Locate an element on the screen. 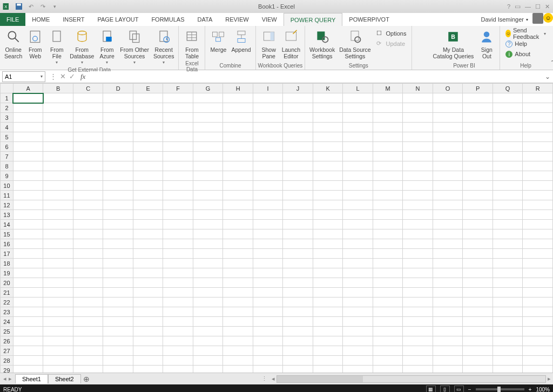 This screenshot has height=392, width=553. column-header: A is located at coordinates (28, 89).